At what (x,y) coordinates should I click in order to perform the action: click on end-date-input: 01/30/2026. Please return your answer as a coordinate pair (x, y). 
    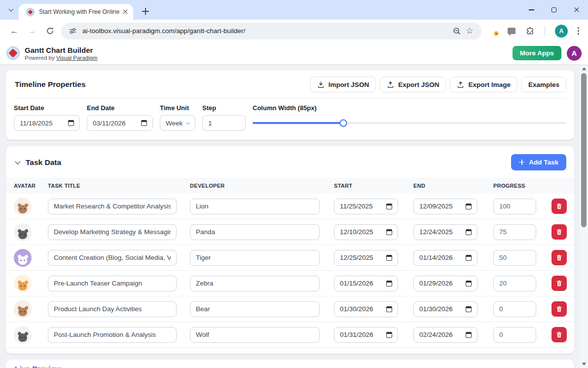
    Looking at the image, I should click on (445, 309).